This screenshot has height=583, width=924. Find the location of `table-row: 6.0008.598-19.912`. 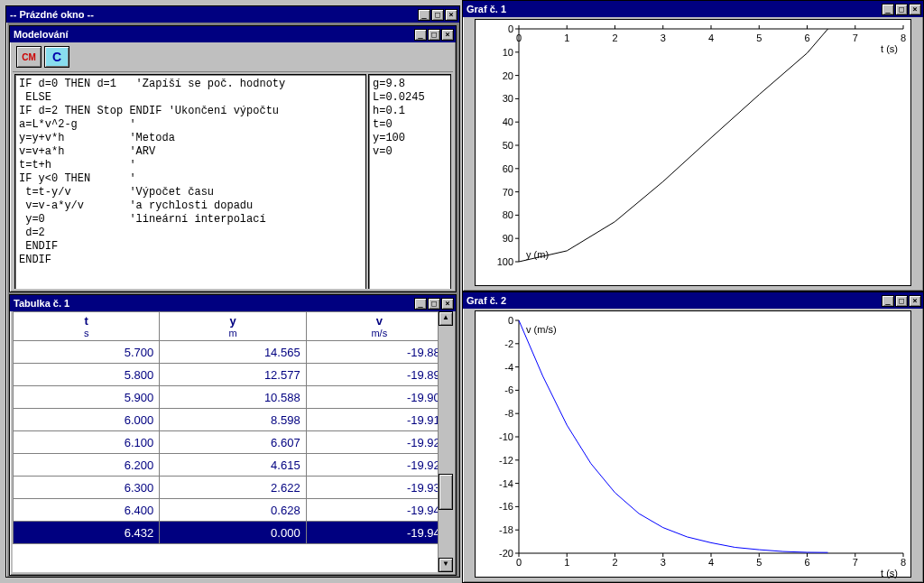

table-row: 6.0008.598-19.912 is located at coordinates (233, 421).